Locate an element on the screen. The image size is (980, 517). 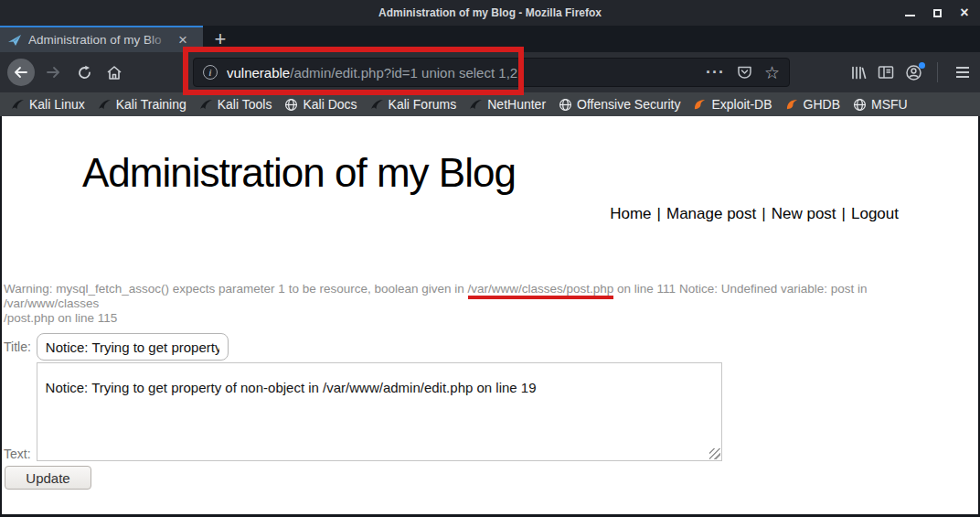
nav-link-home: Home is located at coordinates (631, 214).